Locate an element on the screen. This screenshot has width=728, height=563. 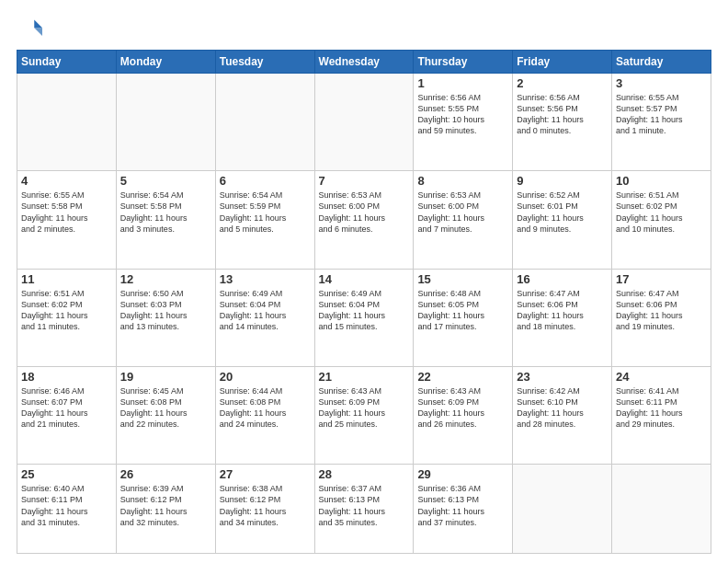
day-number: 19 is located at coordinates (165, 377).